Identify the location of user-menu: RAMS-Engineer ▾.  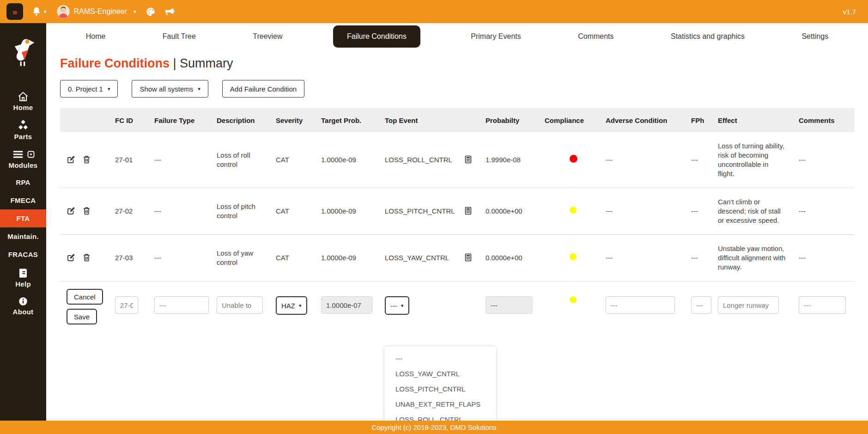
(97, 12).